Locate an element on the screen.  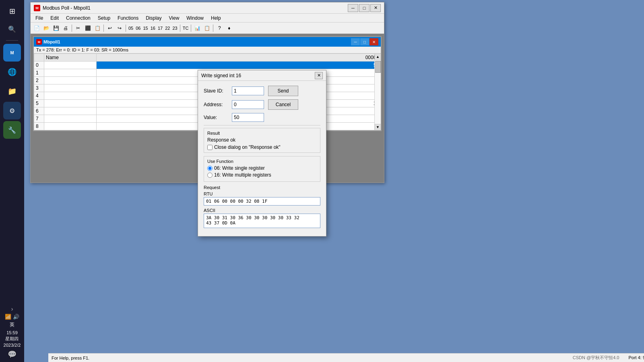
function-group: Use Function 06: Write single register 1… is located at coordinates (262, 169).